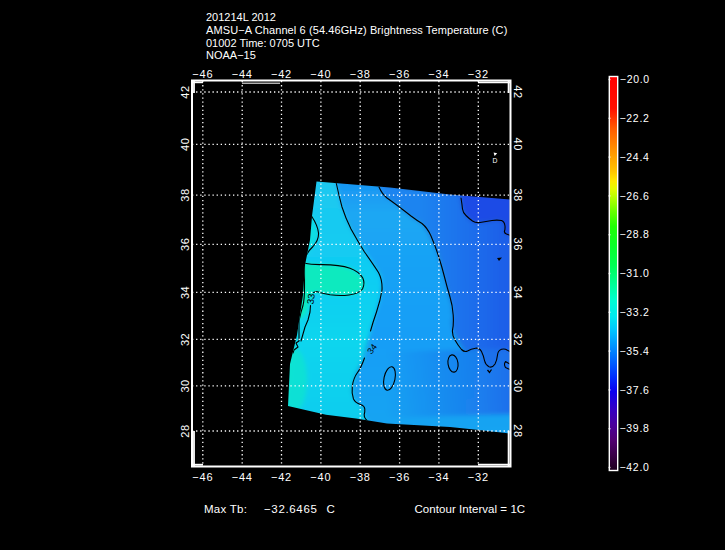 Image resolution: width=725 pixels, height=550 pixels. Describe the element at coordinates (263, 43) in the screenshot. I see `svg-text: 01002 Time: 0705 UTC` at that location.